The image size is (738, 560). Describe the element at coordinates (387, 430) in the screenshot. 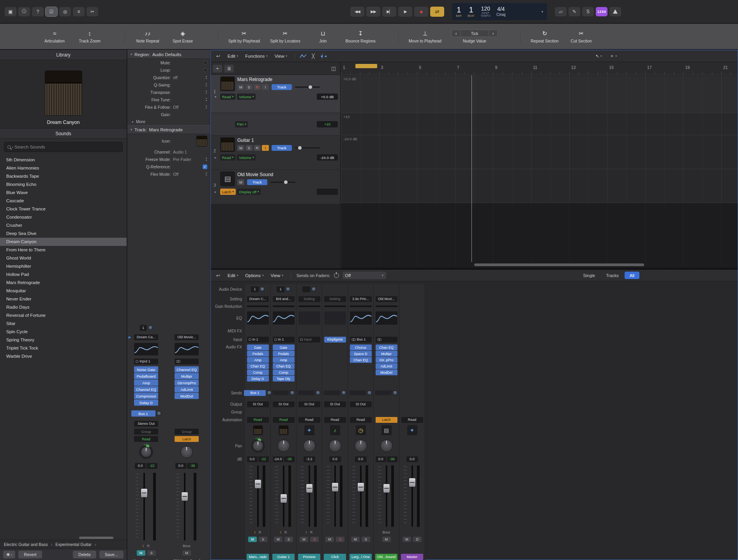

I see `channel-icon: ▤` at that location.